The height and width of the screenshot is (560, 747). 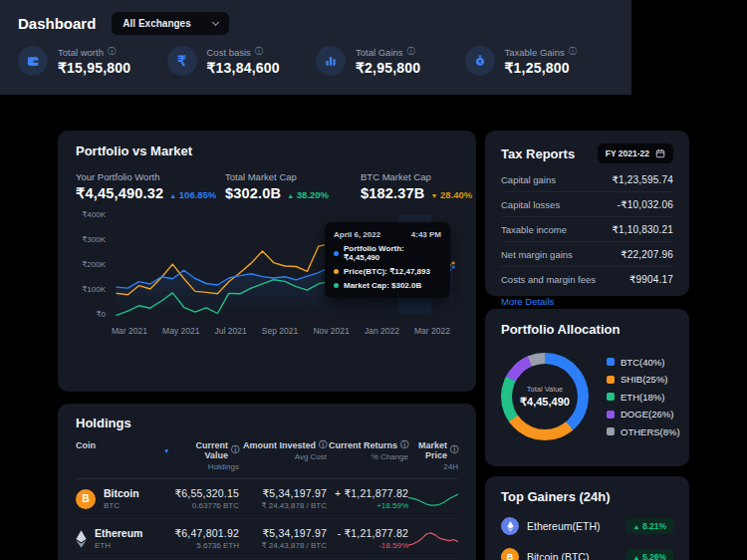 I want to click on portfolio-line-chart: ₹0₹100K₹200K₹300K₹400K Mar 2021May 2021J…, so click(x=267, y=282).